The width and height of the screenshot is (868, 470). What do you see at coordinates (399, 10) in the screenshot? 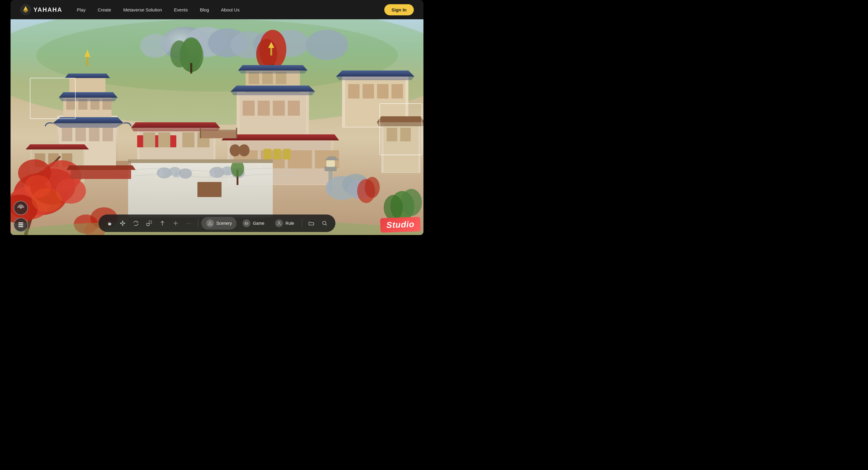
I see `signin-button: Sign In` at bounding box center [399, 10].